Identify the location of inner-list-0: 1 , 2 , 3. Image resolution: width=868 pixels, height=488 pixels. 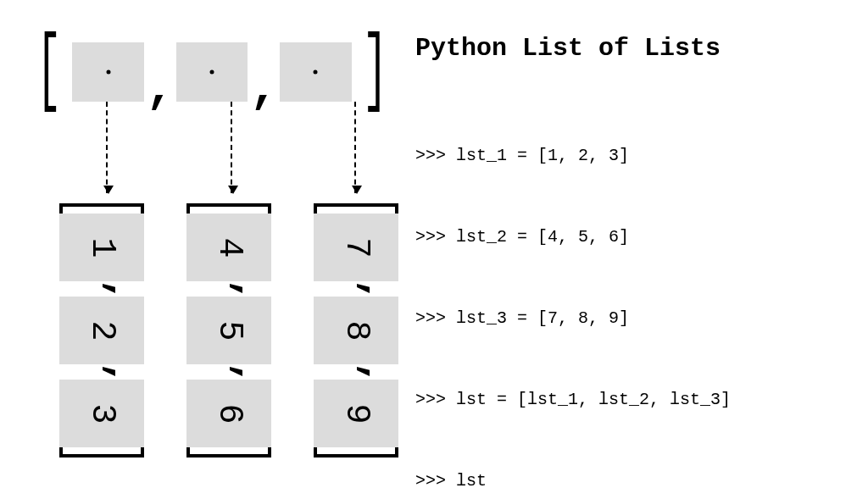
(102, 330).